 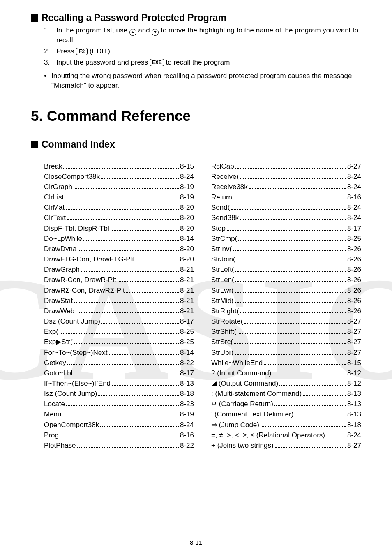 What do you see at coordinates (286, 435) in the screenshot?
I see `index-entry: =, ≠, >, <, ≥, ≤ (Relational Operators)8…` at bounding box center [286, 435].